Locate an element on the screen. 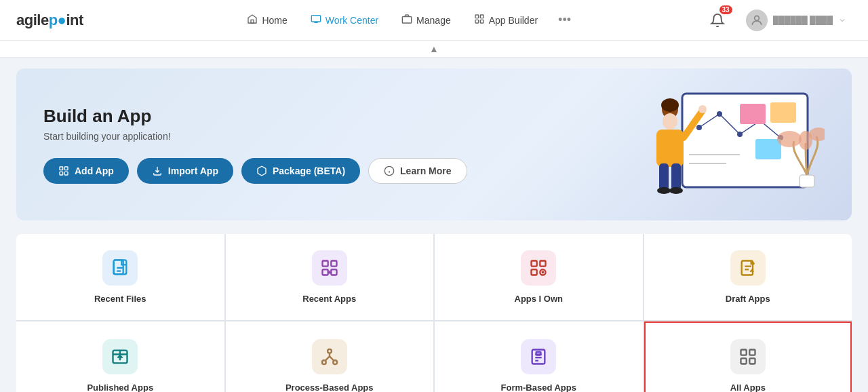 Image resolution: width=868 pixels, height=392 pixels. form-based-apps-icon is located at coordinates (538, 357).